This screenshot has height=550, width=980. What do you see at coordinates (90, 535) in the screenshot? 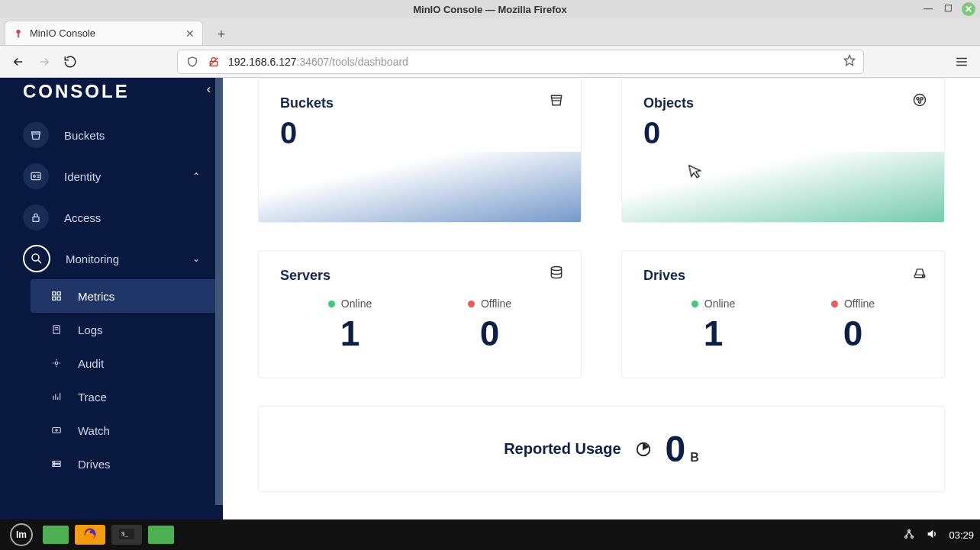
I see `taskbar-firefox-button` at bounding box center [90, 535].